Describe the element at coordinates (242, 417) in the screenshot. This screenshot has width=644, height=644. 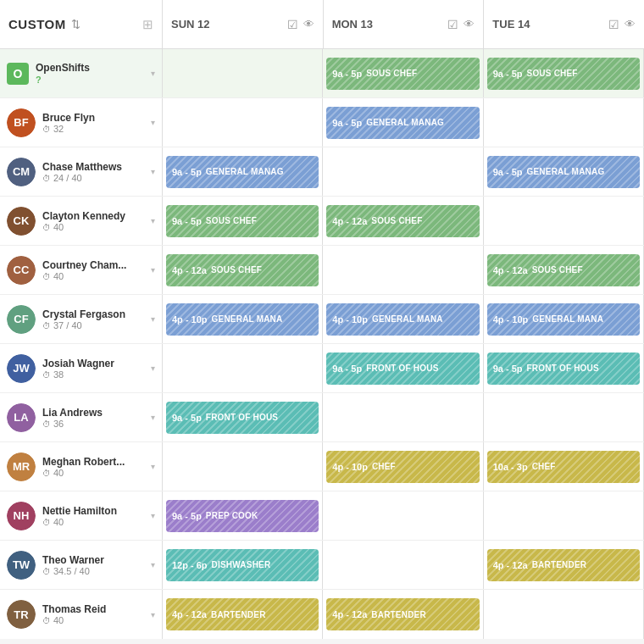
I see `lia-sun: 9a - 5p FRONT OF HOUS` at that location.